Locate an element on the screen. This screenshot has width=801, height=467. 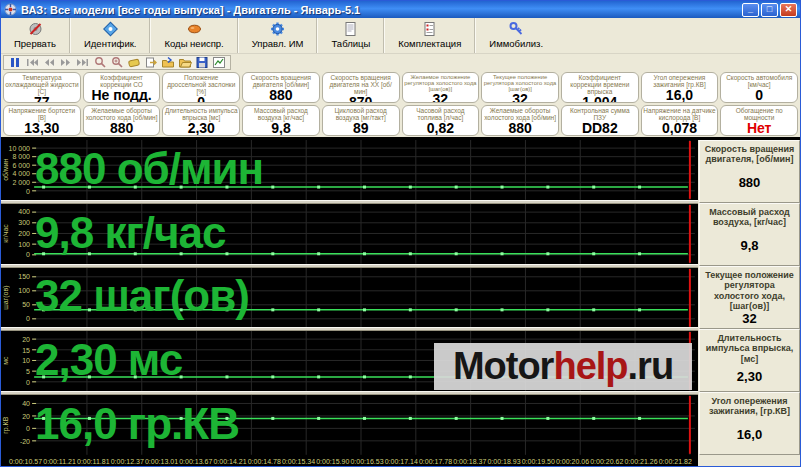
param-rom-checksum: Контрольная сумма ПЗУDD82 is located at coordinates (600, 120).